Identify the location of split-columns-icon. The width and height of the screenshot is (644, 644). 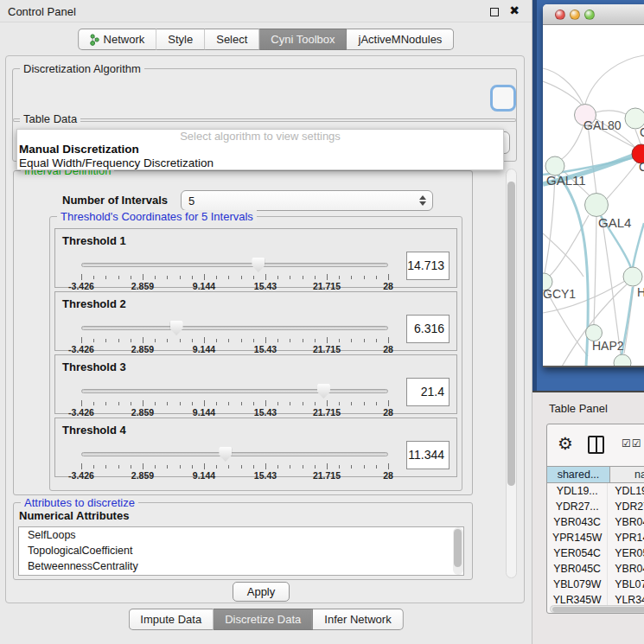
(596, 444).